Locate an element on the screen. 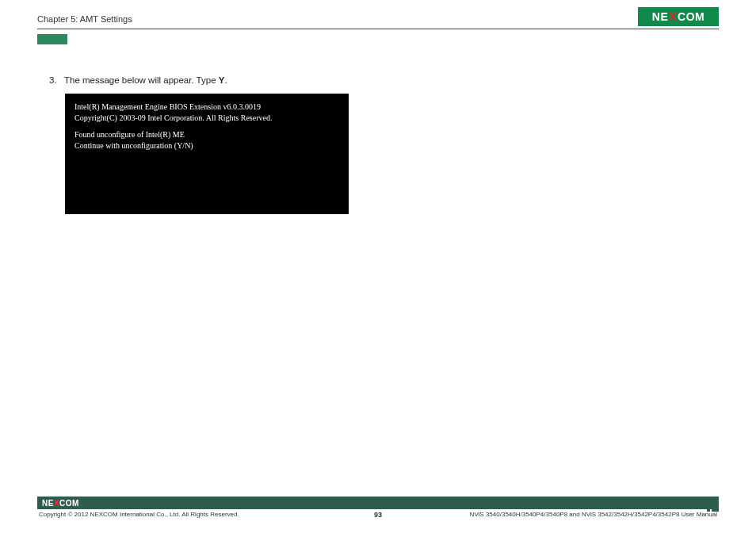 The width and height of the screenshot is (756, 533). bios-terminal-screenshot: Intel(R) Management Engine BIOS Extensio… is located at coordinates (207, 154).